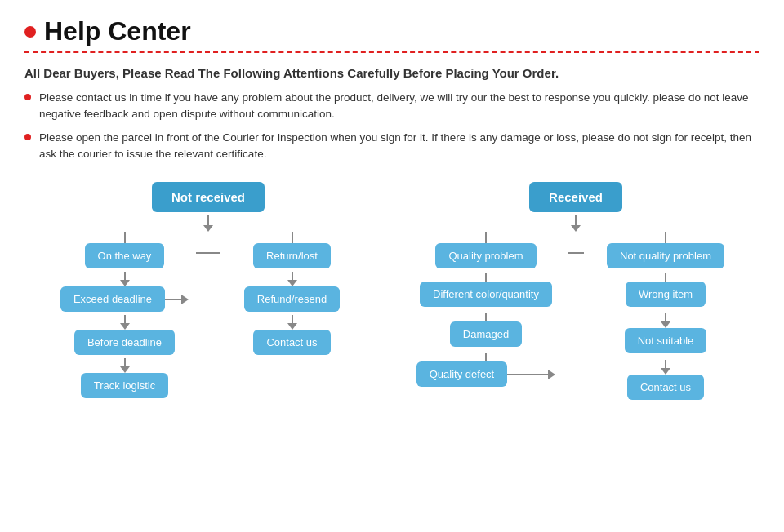 This screenshot has width=784, height=532. I want to click on quality-defect-arrow-row: Quality defect, so click(487, 374).